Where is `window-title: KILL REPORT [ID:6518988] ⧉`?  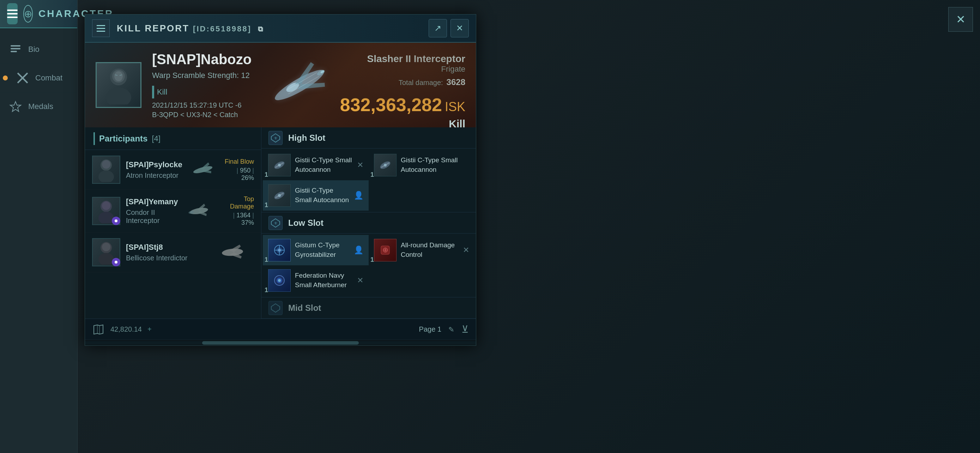 window-title: KILL REPORT [ID:6518988] ⧉ is located at coordinates (269, 28).